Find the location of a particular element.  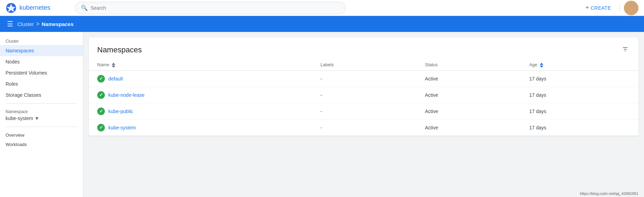

workloads-label: Workloads is located at coordinates (42, 144).